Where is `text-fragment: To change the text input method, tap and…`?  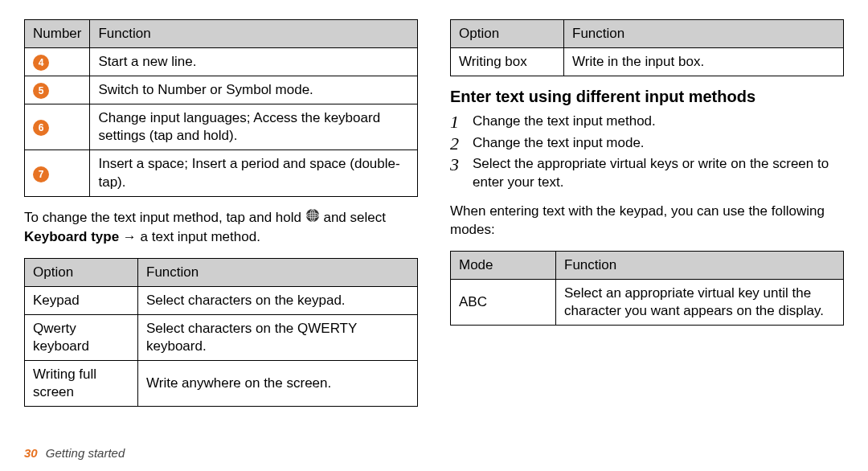
text-fragment: To change the text input method, tap and… is located at coordinates (165, 217).